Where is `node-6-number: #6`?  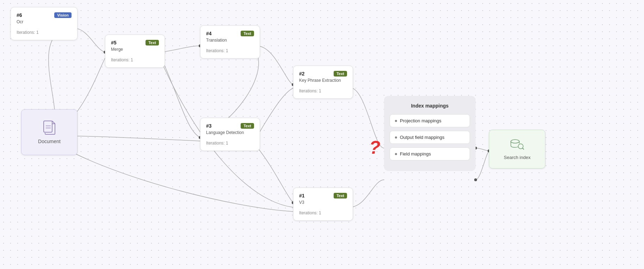 node-6-number: #6 is located at coordinates (19, 15).